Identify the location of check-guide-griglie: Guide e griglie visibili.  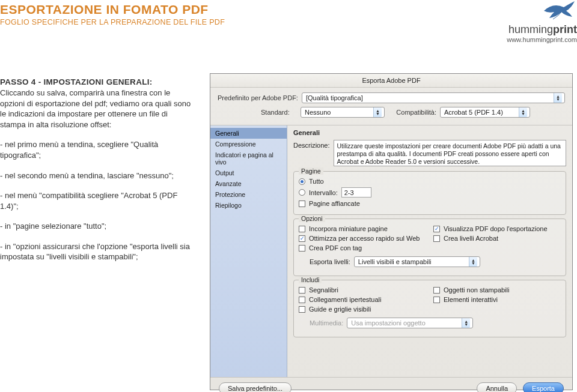
(362, 309).